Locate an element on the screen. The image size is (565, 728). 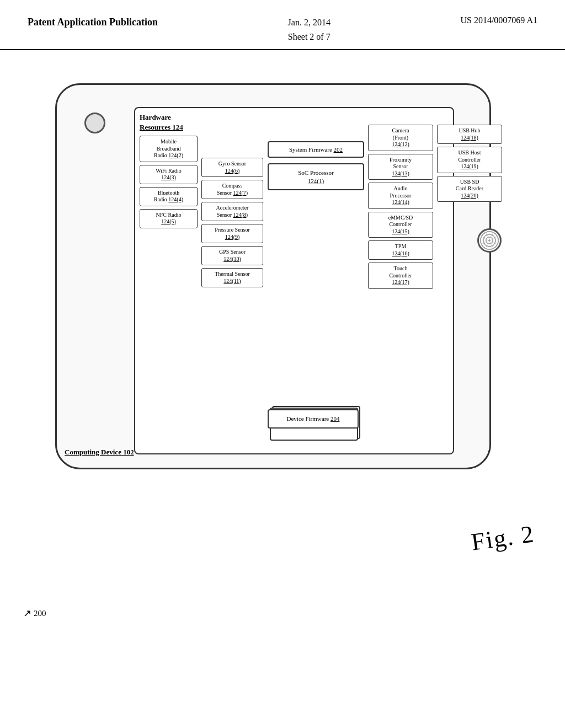
fingerprint-sensor-circle is located at coordinates (489, 240).